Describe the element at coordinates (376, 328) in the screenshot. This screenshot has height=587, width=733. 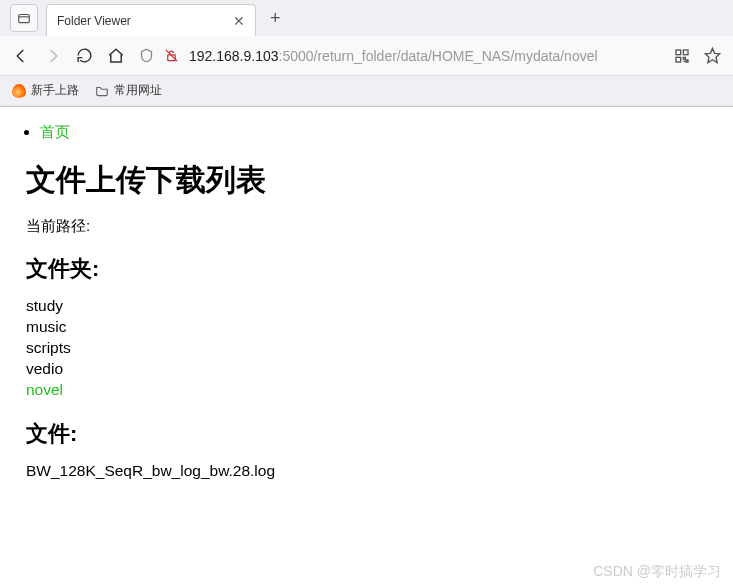
I see `folder-item: music` at that location.